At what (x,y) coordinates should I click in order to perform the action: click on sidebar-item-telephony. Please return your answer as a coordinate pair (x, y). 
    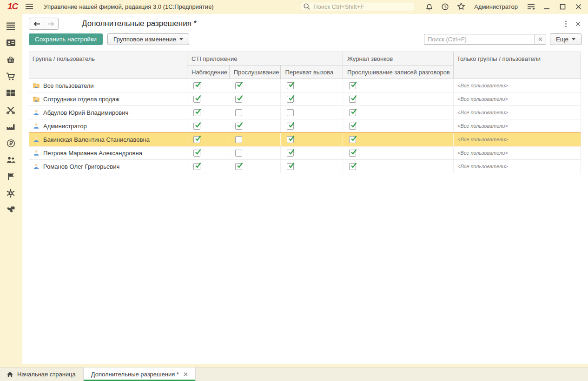
    Looking at the image, I should click on (11, 210).